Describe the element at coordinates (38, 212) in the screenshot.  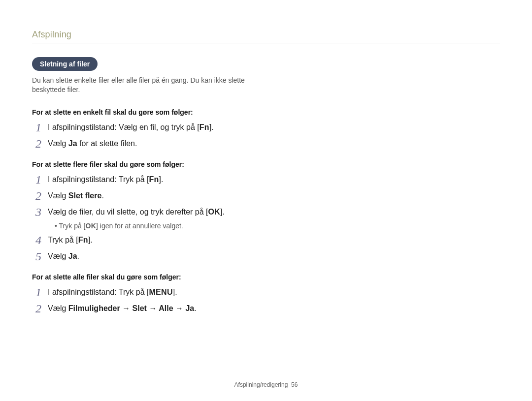
I see `step-number: 3` at that location.